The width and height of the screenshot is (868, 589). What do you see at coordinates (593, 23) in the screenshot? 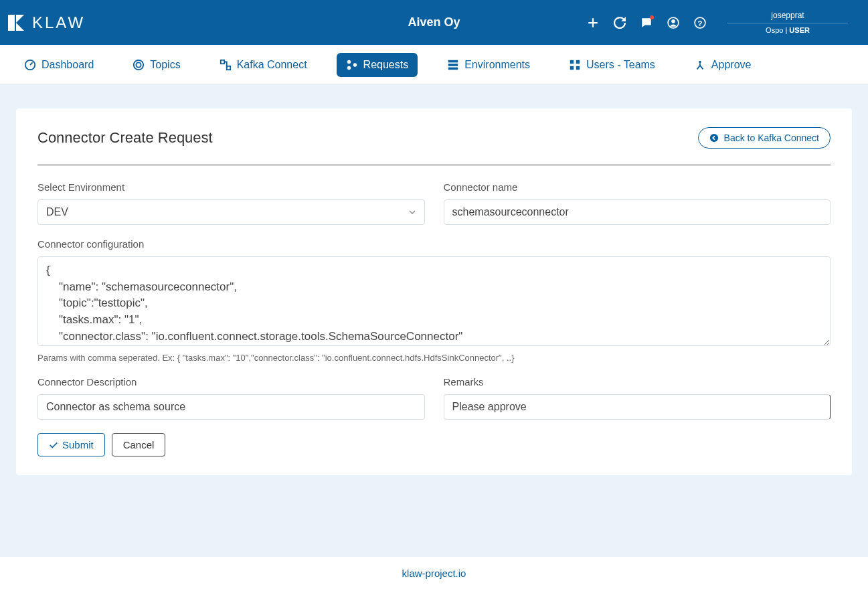
I see `add-icon` at bounding box center [593, 23].